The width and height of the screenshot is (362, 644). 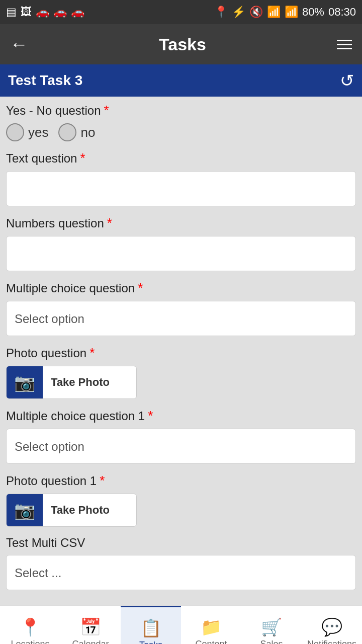 What do you see at coordinates (347, 80) in the screenshot?
I see `undo-button: ↺` at bounding box center [347, 80].